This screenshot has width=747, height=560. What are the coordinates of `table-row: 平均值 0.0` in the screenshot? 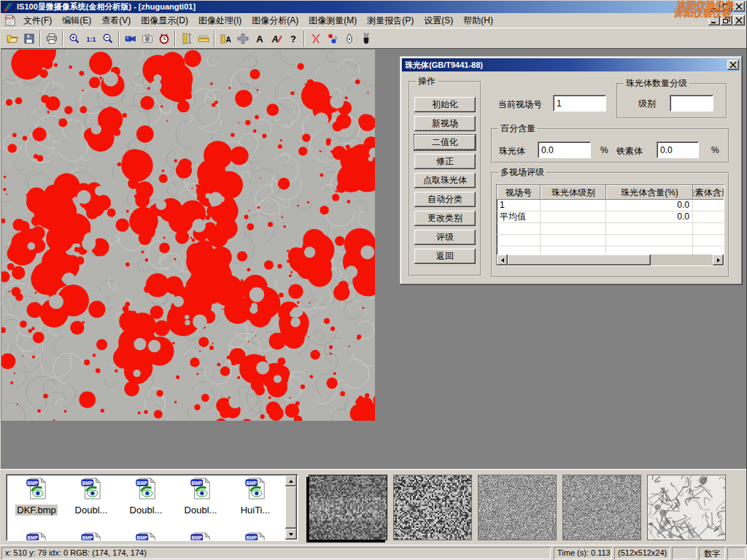 It's located at (610, 217).